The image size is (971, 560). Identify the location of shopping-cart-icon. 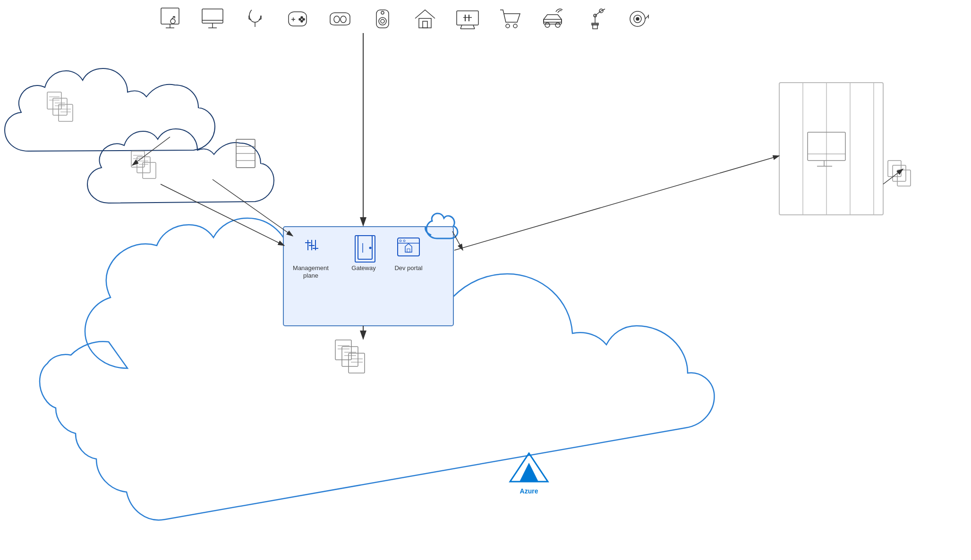
(510, 19).